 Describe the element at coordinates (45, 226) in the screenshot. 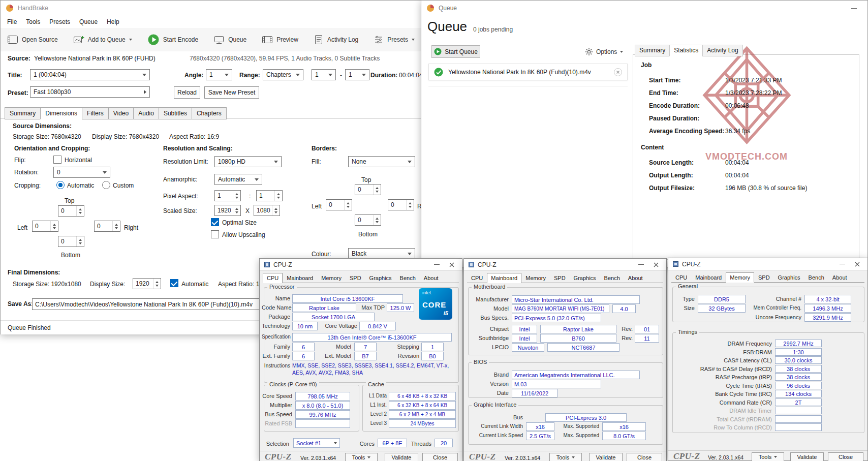

I see `crop-left-spinner: 0` at that location.